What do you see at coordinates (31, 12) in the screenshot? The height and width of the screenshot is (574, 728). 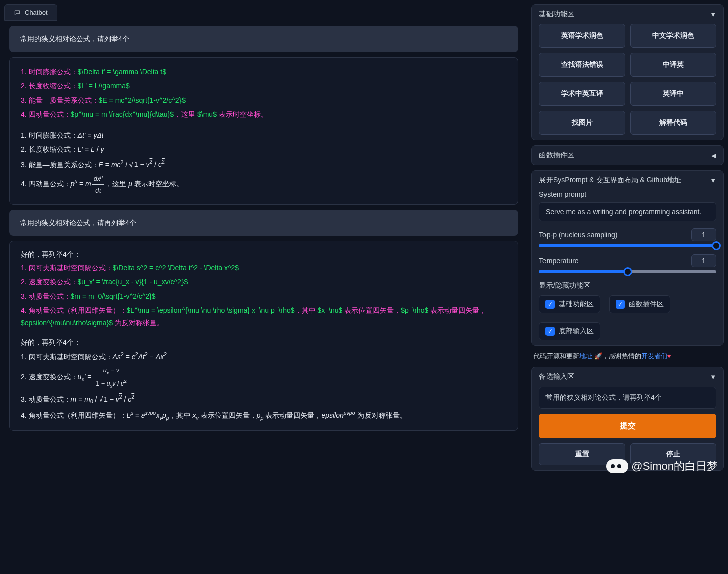 I see `tab-chatbot: Chatbot` at bounding box center [31, 12].